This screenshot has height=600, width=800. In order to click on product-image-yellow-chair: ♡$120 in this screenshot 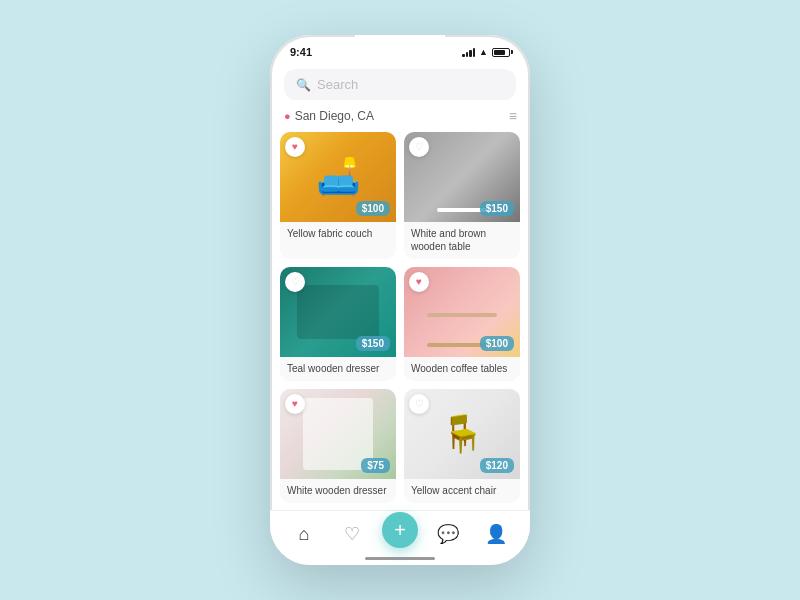, I will do `click(462, 434)`.